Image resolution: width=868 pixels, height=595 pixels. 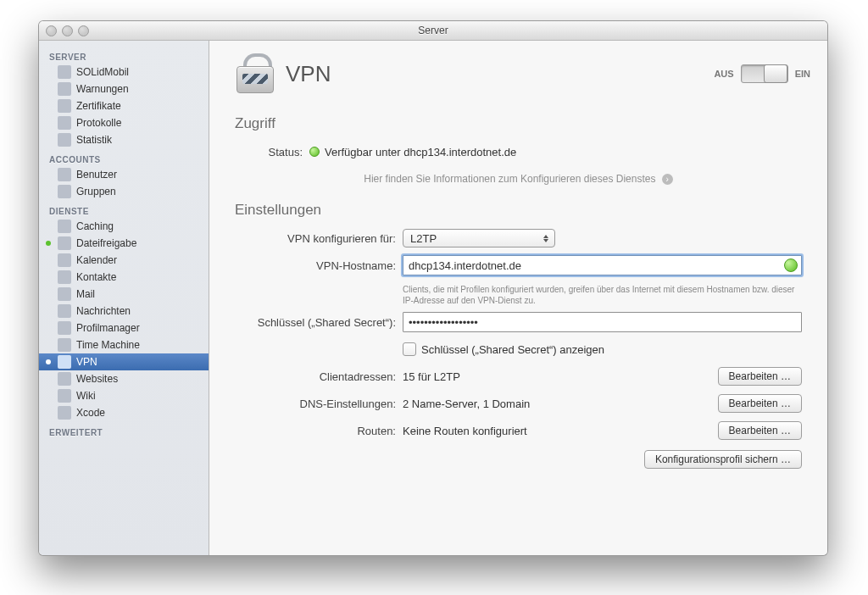 I want to click on hostname-hint: Clients, die mit Profilen konfiguriert w…, so click(x=519, y=297).